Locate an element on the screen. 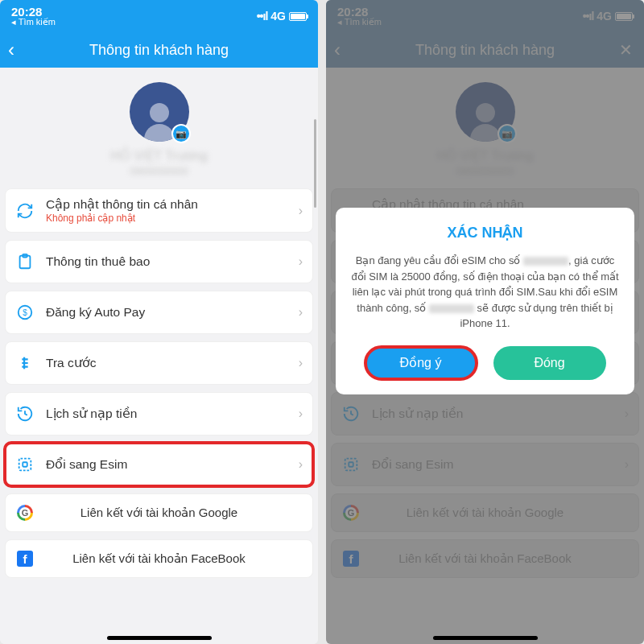 The image size is (644, 644). row-link-google: Liên kết với tài khoản Google is located at coordinates (159, 513).